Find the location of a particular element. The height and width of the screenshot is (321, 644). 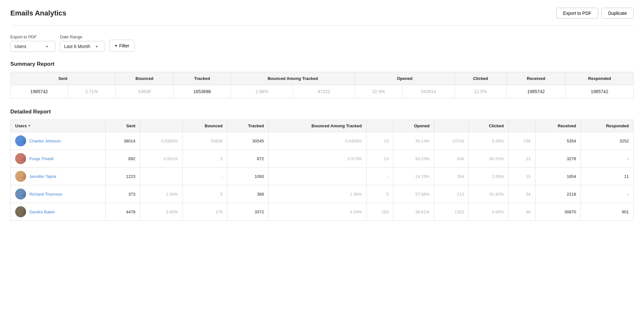

table-row: Jennifer Taylor 1223 - 1093 - 24.15% 264… is located at coordinates (322, 177).